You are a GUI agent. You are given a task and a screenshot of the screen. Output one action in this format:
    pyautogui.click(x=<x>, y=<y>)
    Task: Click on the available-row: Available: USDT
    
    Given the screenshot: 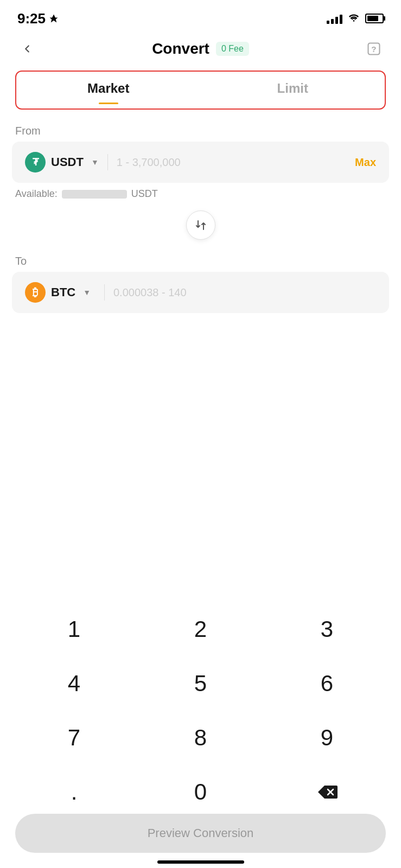 What is the action you would take?
    pyautogui.click(x=201, y=194)
    